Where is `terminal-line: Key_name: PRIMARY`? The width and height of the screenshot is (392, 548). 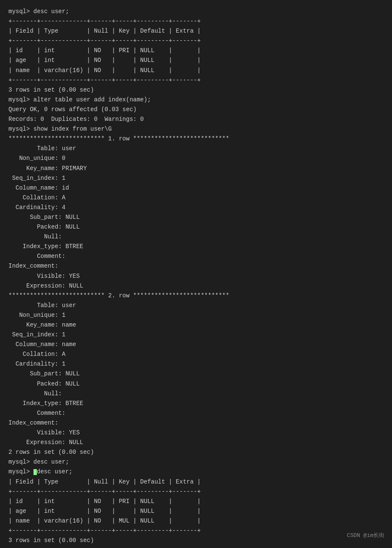
terminal-line: Key_name: PRIMARY is located at coordinates (196, 169).